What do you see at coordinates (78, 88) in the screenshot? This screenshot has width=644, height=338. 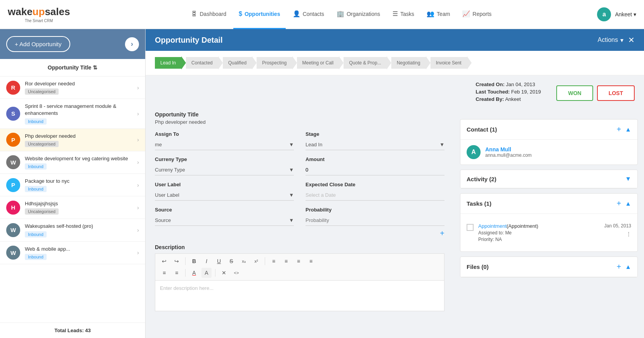 I see `opp-info: Ror developer neededUncategorised` at bounding box center [78, 88].